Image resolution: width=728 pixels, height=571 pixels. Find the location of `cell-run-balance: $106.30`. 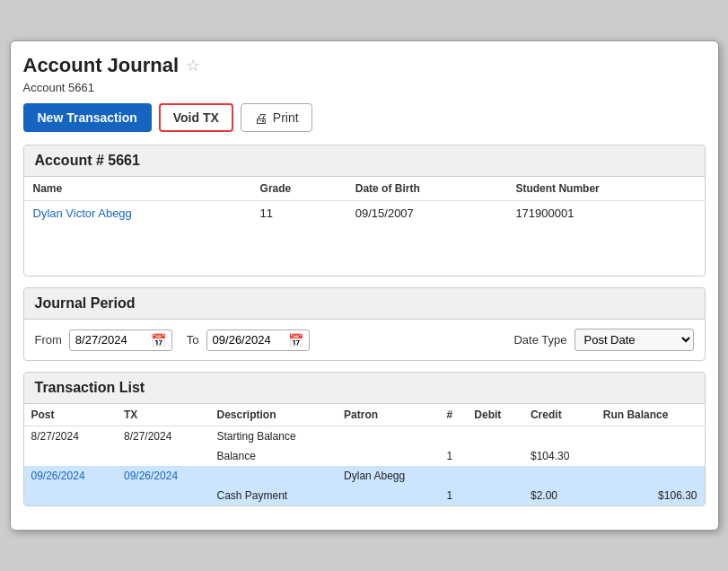

cell-run-balance: $106.30 is located at coordinates (650, 496).